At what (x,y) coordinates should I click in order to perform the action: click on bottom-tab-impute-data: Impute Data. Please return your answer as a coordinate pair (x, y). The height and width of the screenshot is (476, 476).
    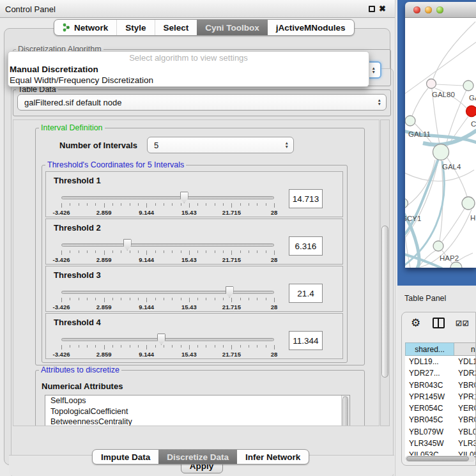
    Looking at the image, I should click on (125, 457).